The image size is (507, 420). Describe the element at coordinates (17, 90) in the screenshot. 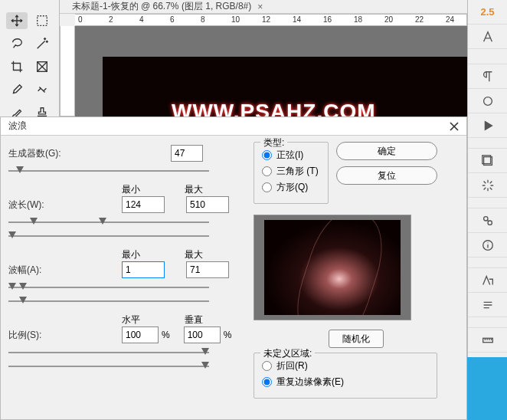

I see `eyedropper-tool` at that location.